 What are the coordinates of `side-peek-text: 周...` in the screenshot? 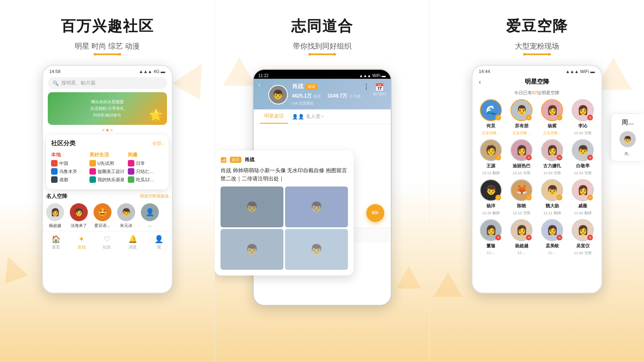 It's located at (627, 122).